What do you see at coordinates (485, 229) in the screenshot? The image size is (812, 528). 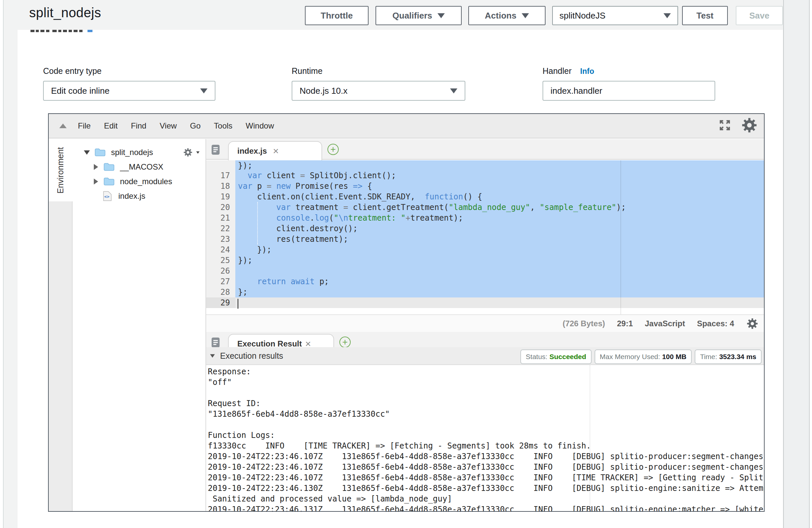 I see `code-line-22: 22 client.destroy();` at bounding box center [485, 229].